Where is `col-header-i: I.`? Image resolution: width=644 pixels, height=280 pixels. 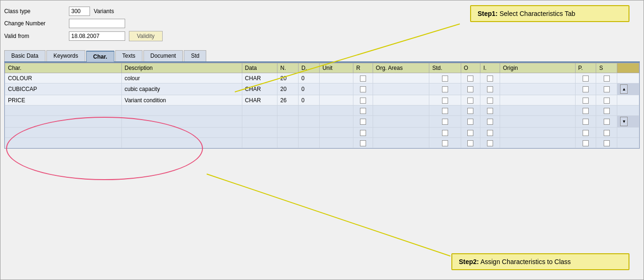
col-header-i: I. is located at coordinates (490, 68).